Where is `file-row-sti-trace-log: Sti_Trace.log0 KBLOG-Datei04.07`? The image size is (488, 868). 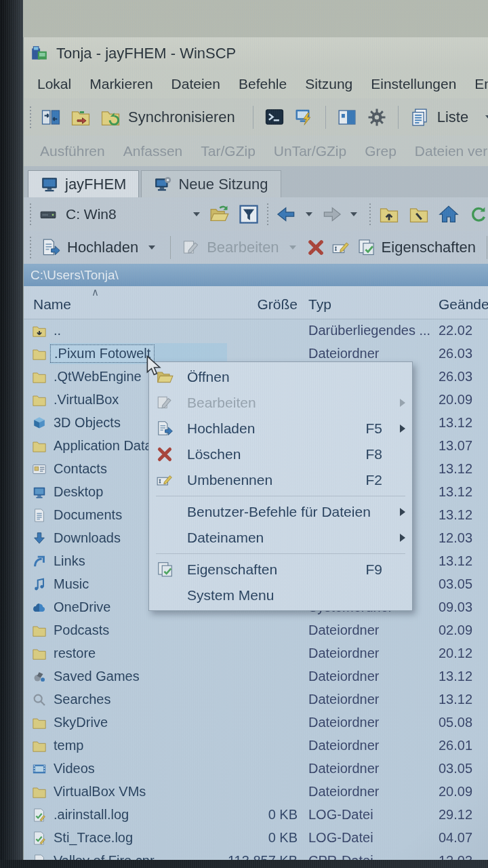
file-row-sti-trace-log: Sti_Trace.log0 KBLOG-Datei04.07 is located at coordinates (256, 838).